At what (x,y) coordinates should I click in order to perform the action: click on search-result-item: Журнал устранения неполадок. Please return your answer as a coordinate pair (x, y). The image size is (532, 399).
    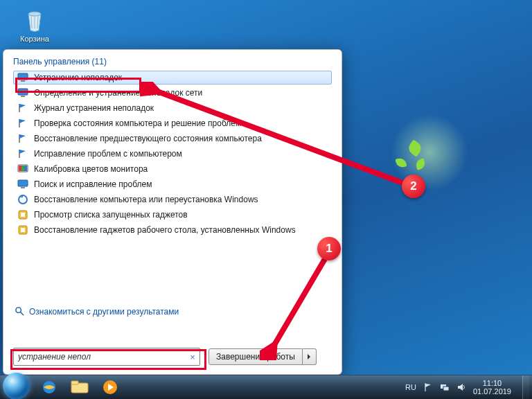
    Looking at the image, I should click on (172, 108).